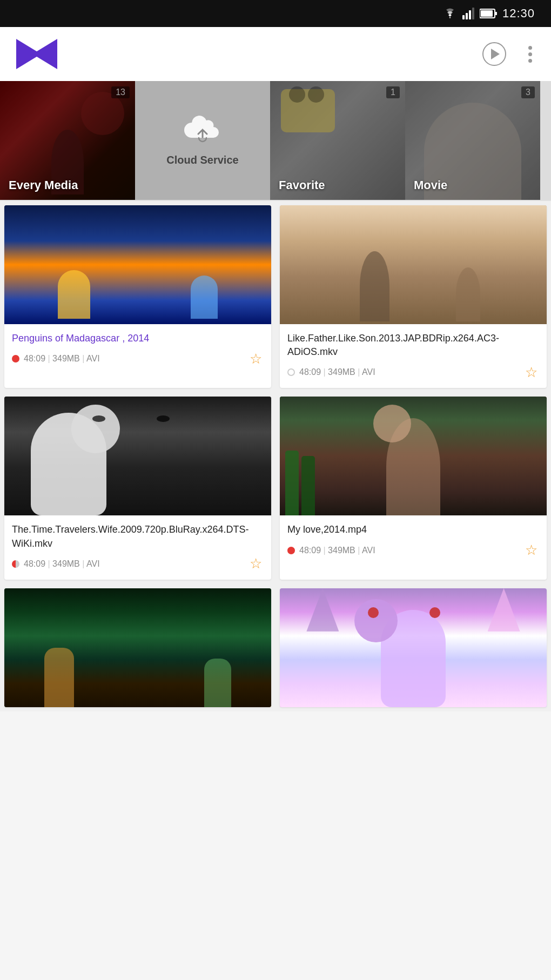 This screenshot has width=551, height=980. I want to click on media-card-1: Penguins of Madagascar , 2014 48:09 | 34…, so click(138, 297).